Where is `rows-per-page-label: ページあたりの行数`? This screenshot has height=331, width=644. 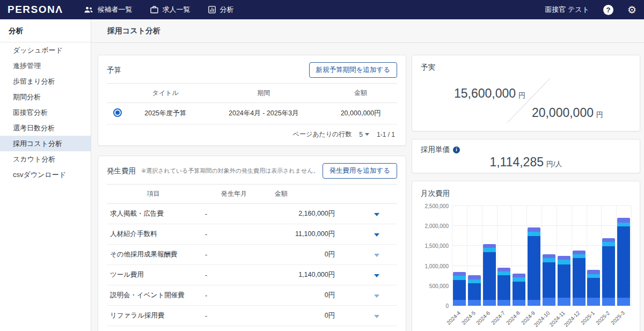 rows-per-page-label: ページあたりの行数 is located at coordinates (323, 134).